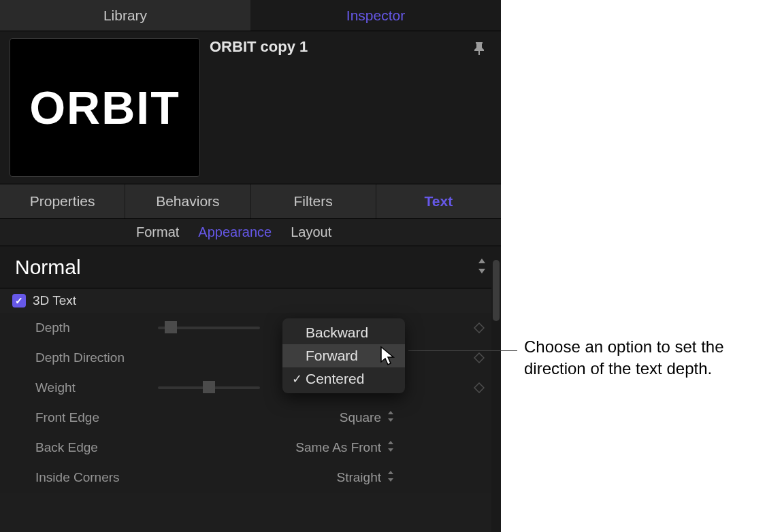  What do you see at coordinates (105, 107) in the screenshot?
I see `thumbnail-preview: ORBIT` at bounding box center [105, 107].